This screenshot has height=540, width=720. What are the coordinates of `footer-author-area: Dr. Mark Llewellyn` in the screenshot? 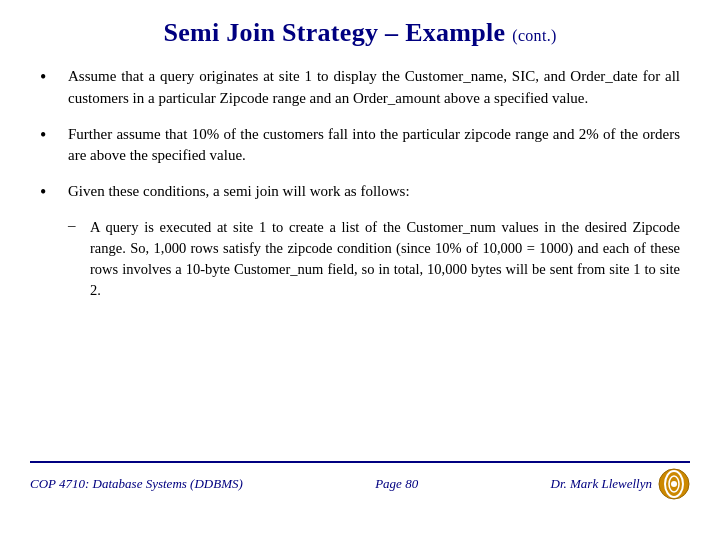 It's located at (620, 484).